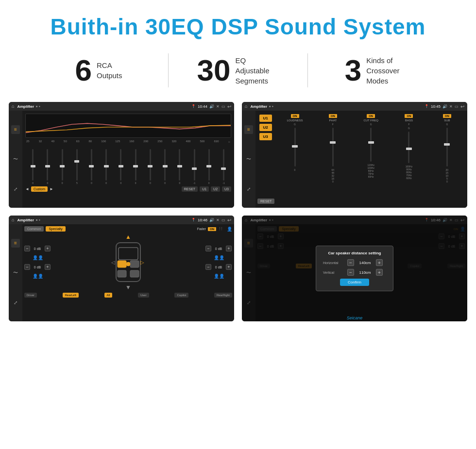 The image size is (476, 449). Describe the element at coordinates (120, 167) in the screenshot. I see `eq-slider-6: 0` at that location.